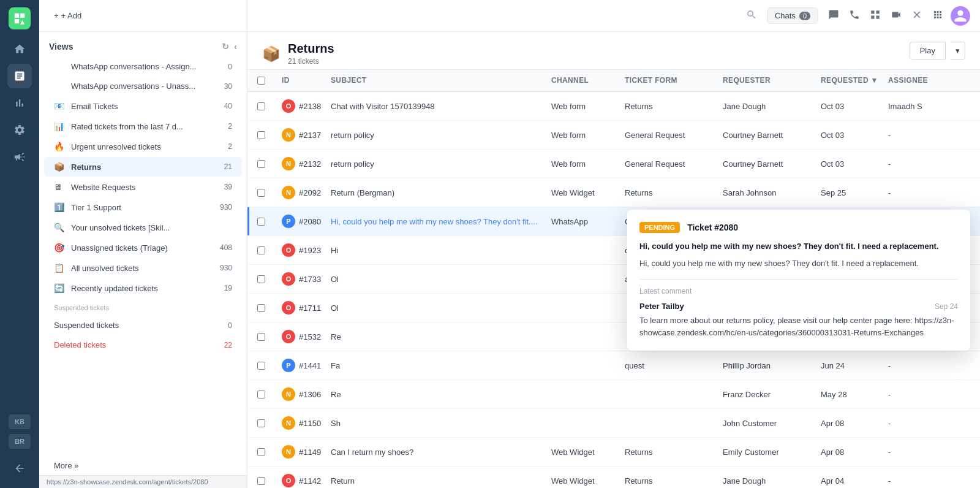 This screenshot has width=980, height=488. What do you see at coordinates (752, 16) in the screenshot?
I see `search-icon` at bounding box center [752, 16].